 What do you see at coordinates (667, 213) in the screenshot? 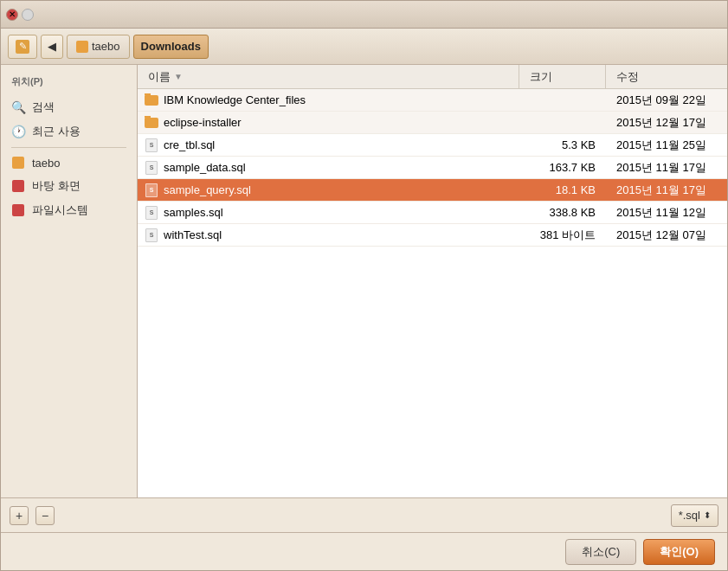
I see `file-cell-modified: 2015년 11월 12일` at bounding box center [667, 213].